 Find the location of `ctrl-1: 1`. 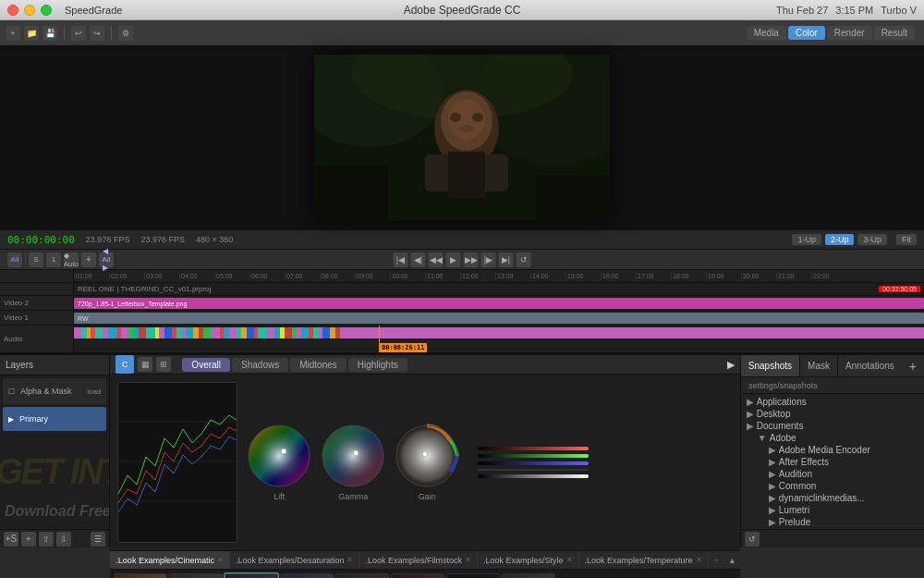

ctrl-1: 1 is located at coordinates (54, 260).